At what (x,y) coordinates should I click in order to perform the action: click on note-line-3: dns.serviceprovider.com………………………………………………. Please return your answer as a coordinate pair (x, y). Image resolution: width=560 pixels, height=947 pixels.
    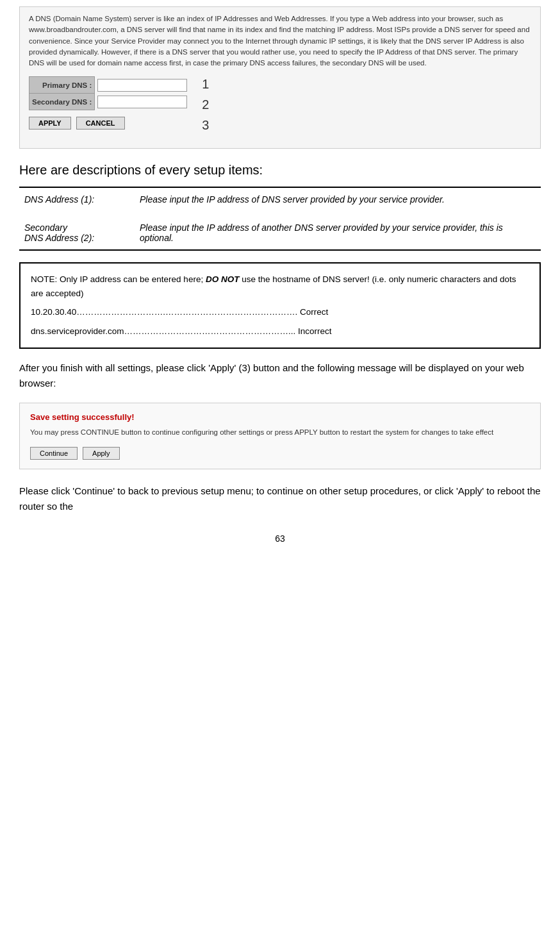
    Looking at the image, I should click on (280, 331).